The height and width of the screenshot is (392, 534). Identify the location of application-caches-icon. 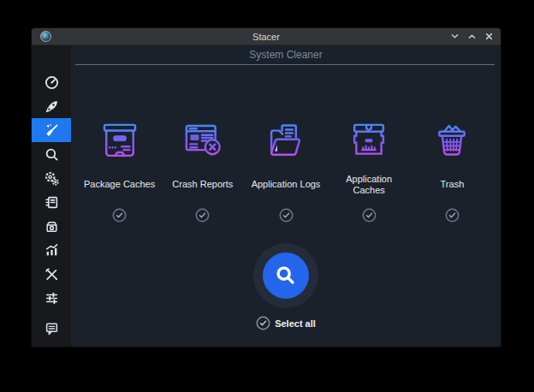
(369, 141).